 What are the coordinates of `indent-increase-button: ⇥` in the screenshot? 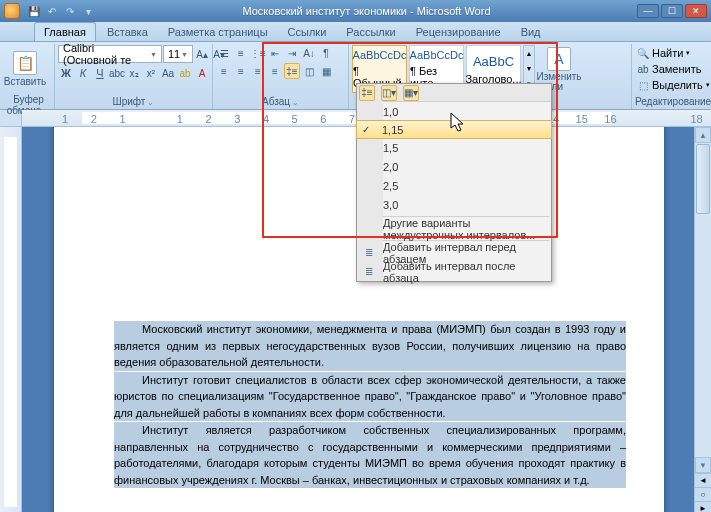 It's located at (292, 53).